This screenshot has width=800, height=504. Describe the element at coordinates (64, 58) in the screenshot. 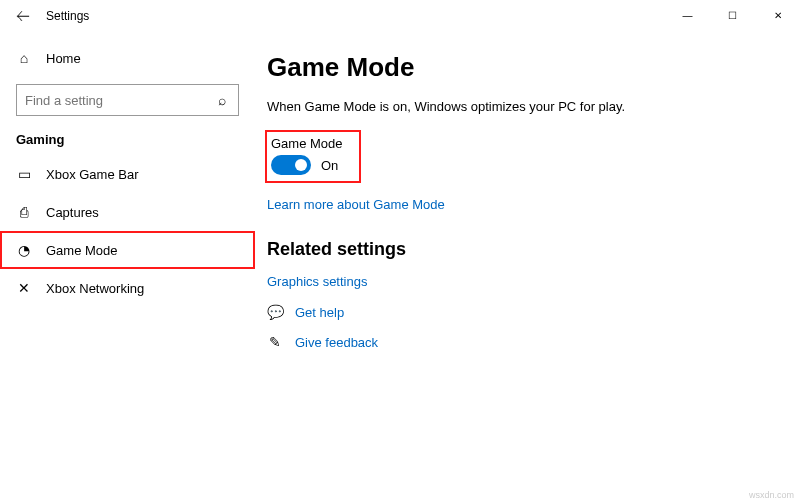

I see `nav-home-label: Home` at that location.